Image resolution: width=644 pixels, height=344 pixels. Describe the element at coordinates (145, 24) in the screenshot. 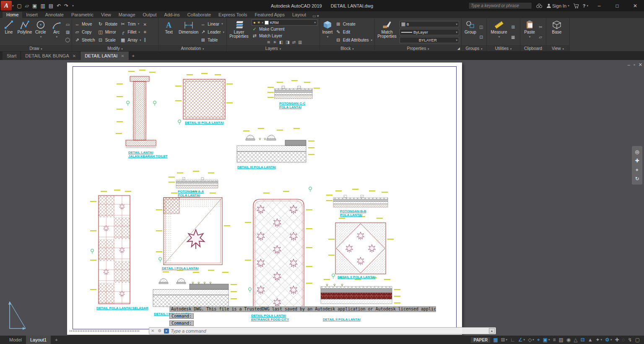

I see `erase-icon: ✕` at that location.